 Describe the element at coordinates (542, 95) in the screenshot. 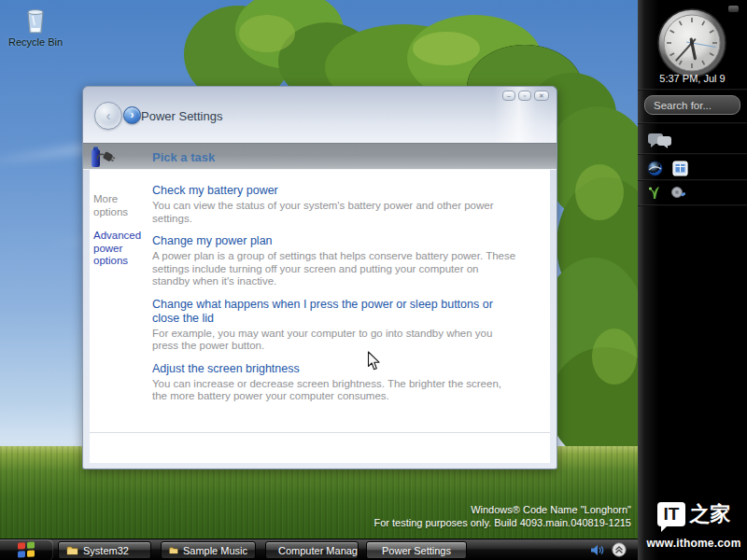

I see `close-button: ✕` at that location.